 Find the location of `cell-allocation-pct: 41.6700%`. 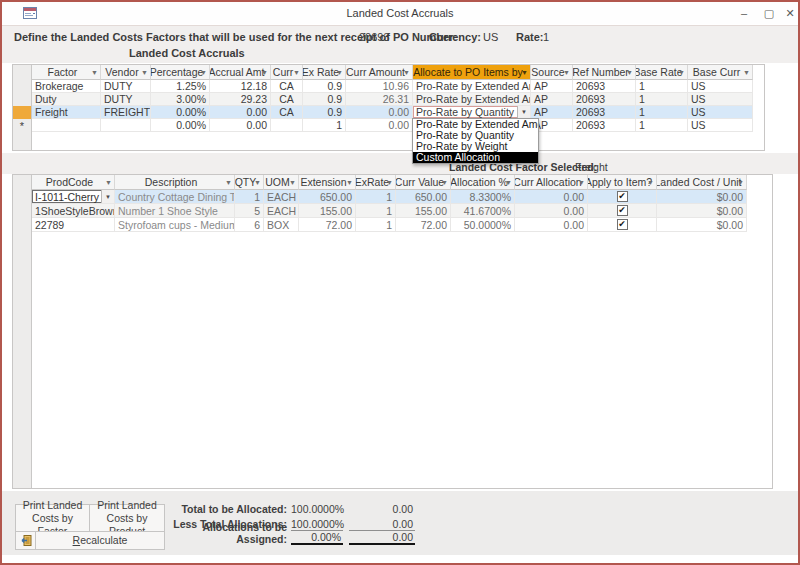

cell-allocation-pct: 41.6700% is located at coordinates (483, 211).